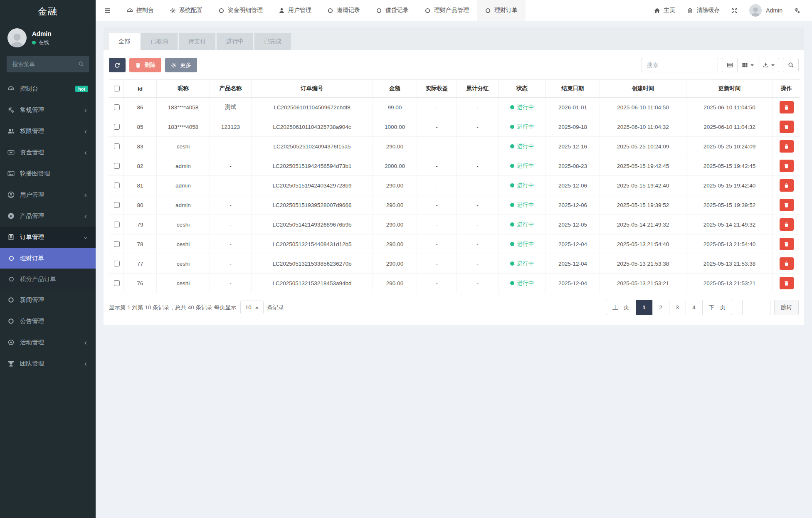  What do you see at coordinates (48, 131) in the screenshot?
I see `sidebar-item-2: 权限管理` at bounding box center [48, 131].